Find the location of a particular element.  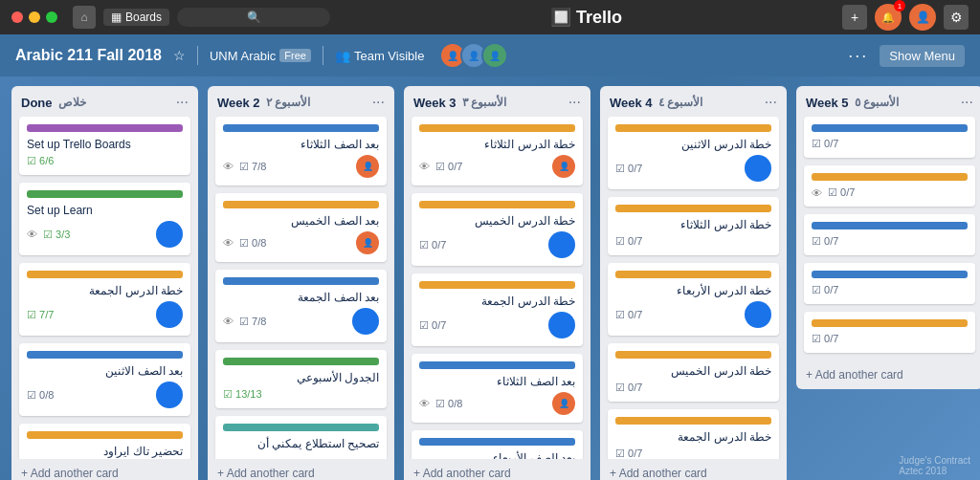

column-menu-week5: ··· is located at coordinates (967, 102).